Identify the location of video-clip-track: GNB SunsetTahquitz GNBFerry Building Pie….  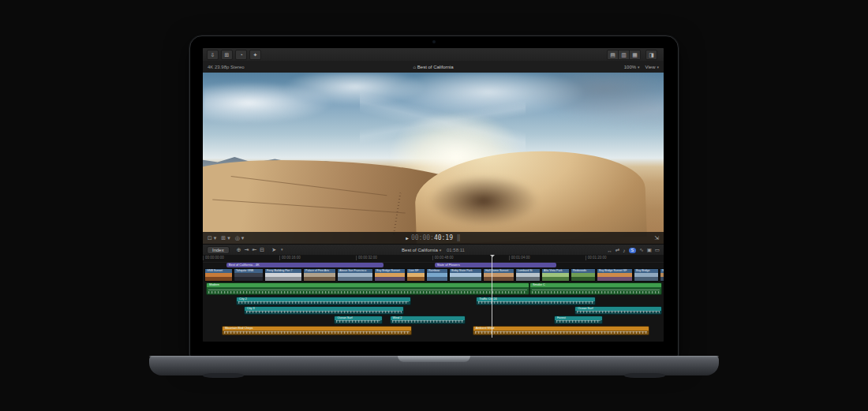
(434, 275).